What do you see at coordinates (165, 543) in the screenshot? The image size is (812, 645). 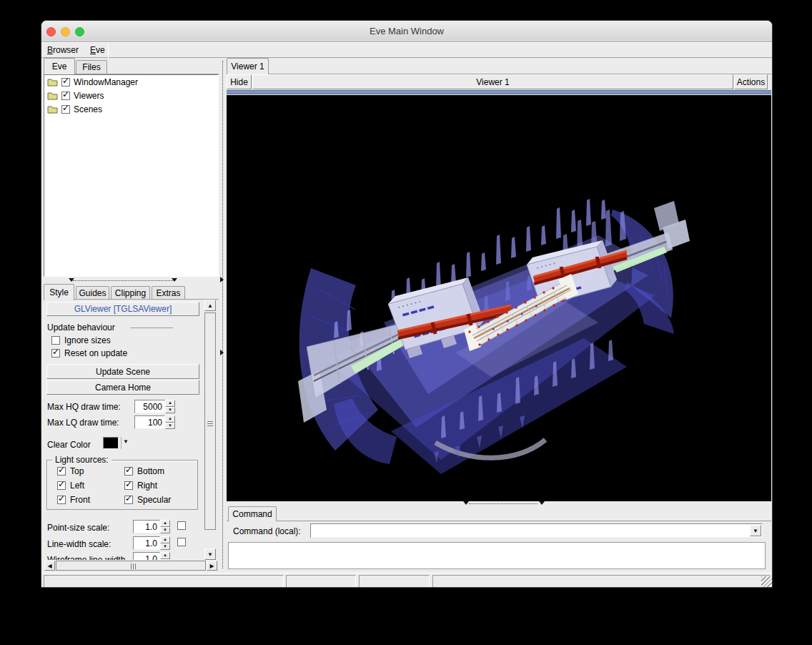 I see `line-width-spinner: ▲ ▼` at bounding box center [165, 543].